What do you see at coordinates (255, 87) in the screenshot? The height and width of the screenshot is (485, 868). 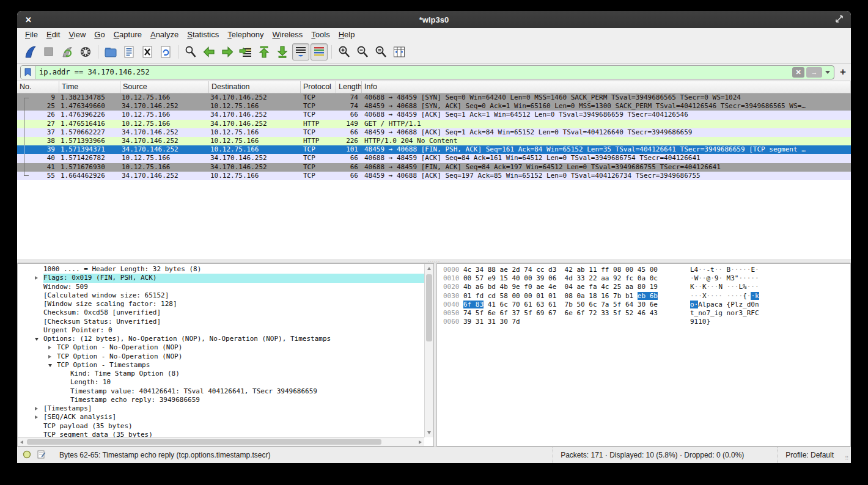 I see `column-header-destination: Destination` at bounding box center [255, 87].